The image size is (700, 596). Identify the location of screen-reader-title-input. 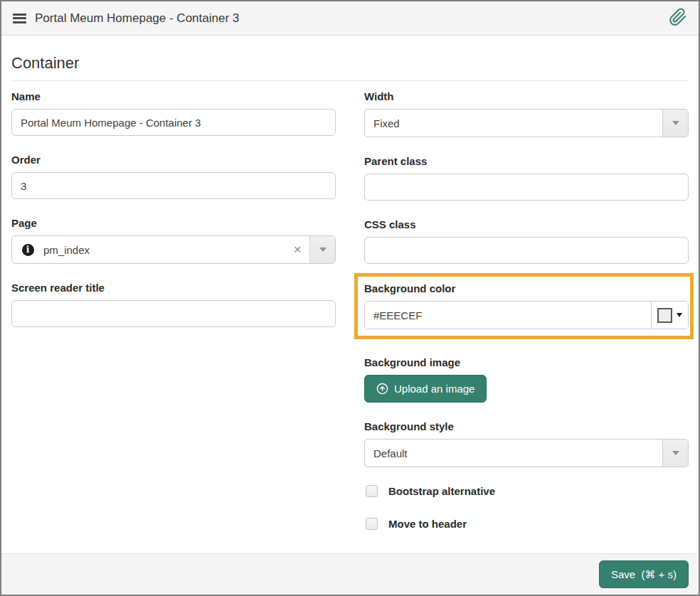
(174, 314).